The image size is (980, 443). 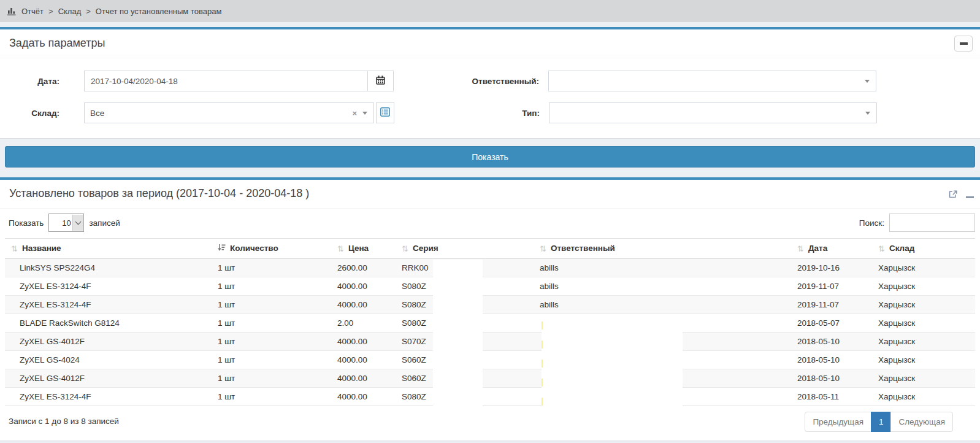 I want to click on column-header-0: ⇅Название, so click(x=108, y=249).